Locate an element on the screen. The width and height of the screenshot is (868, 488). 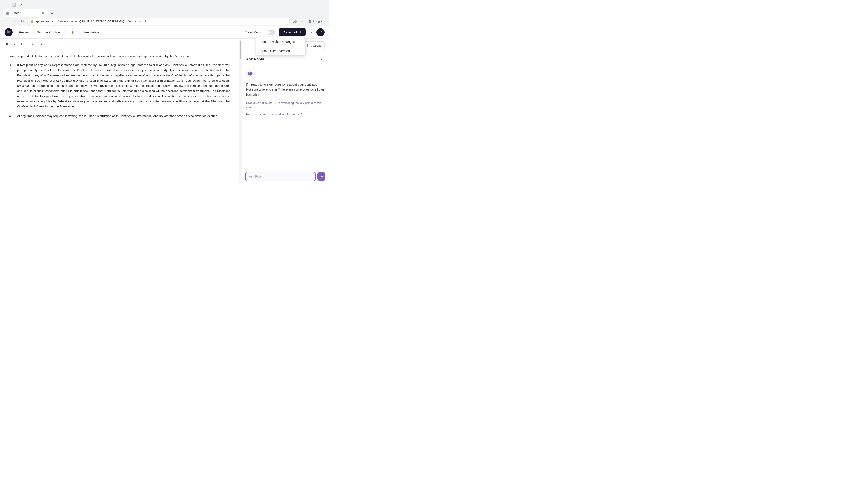
lock-icon: 🔒 is located at coordinates (32, 21).